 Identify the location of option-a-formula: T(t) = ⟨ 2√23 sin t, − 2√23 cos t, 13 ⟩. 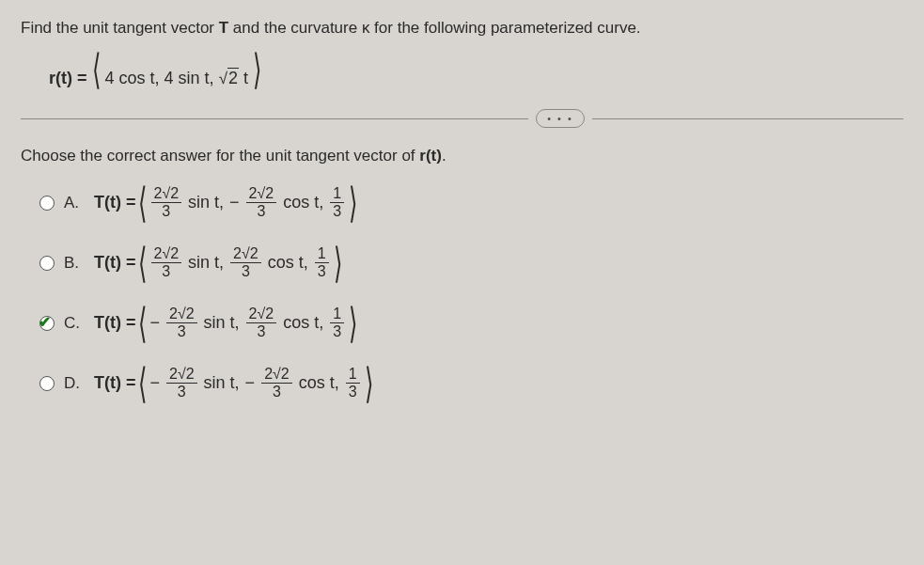
(226, 203).